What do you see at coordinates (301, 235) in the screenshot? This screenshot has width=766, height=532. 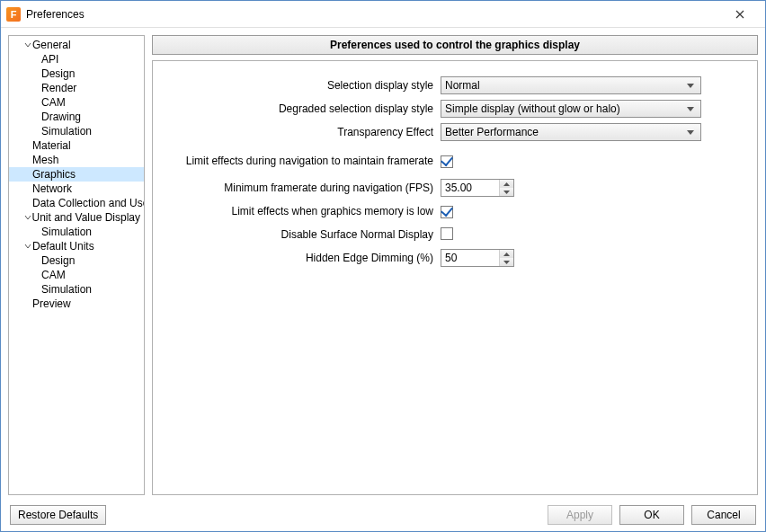 I see `label-disable-normal: Disable Surface Normal Display` at bounding box center [301, 235].